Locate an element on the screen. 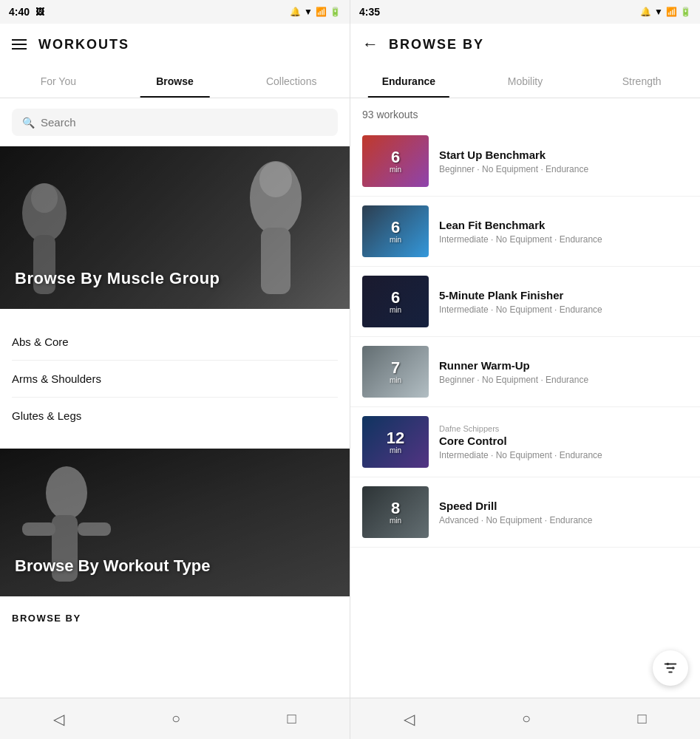 This screenshot has width=700, height=739. muscle-groups-list: Abs & Core Arms & Shoulders Glutes & Leg… is located at coordinates (174, 378).